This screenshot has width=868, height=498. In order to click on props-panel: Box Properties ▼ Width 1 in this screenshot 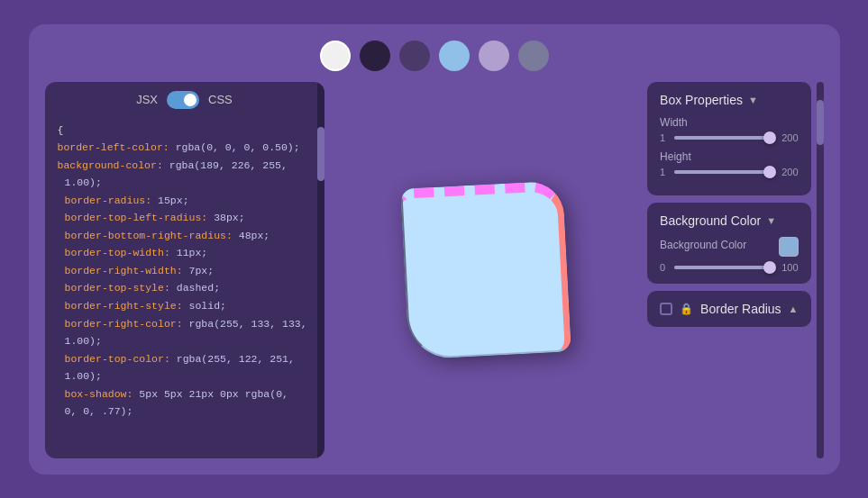, I will do `click(728, 270)`.